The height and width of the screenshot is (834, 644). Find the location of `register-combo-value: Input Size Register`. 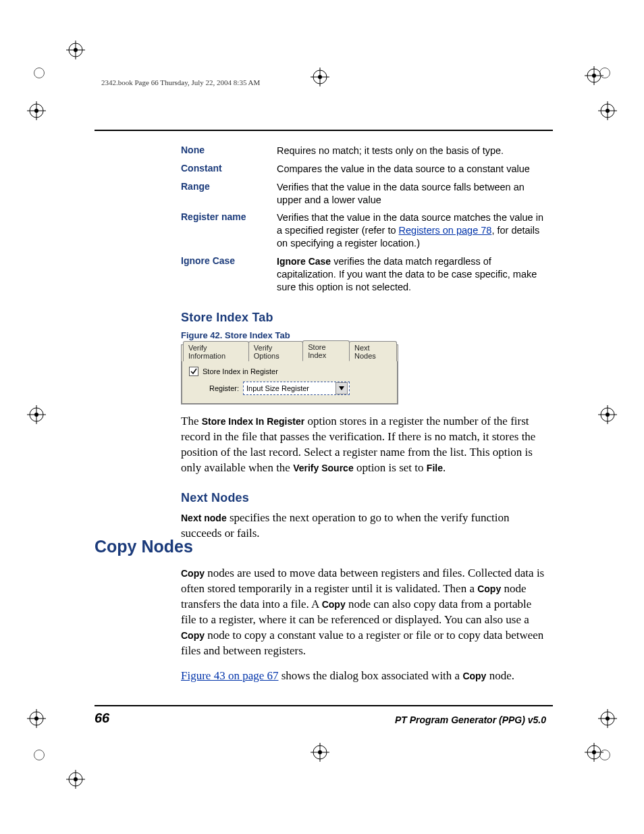

register-combo-value: Input Size Register is located at coordinates (278, 388).